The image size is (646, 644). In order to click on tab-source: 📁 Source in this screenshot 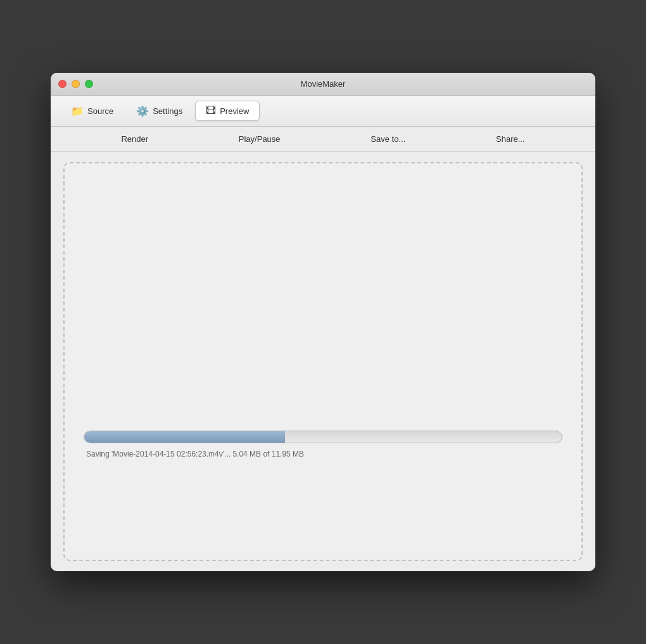, I will do `click(92, 111)`.